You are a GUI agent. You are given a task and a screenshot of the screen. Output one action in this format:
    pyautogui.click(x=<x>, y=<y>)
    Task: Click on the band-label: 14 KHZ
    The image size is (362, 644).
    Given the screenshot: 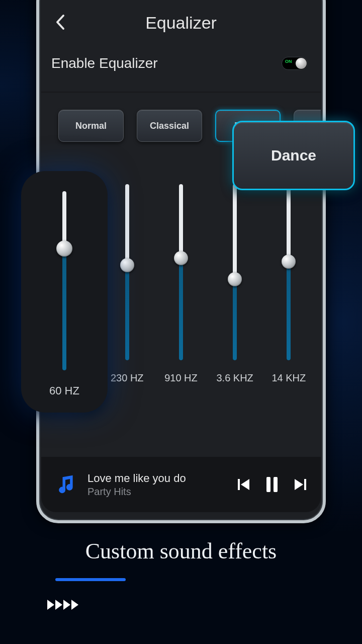 What is the action you would take?
    pyautogui.click(x=289, y=378)
    